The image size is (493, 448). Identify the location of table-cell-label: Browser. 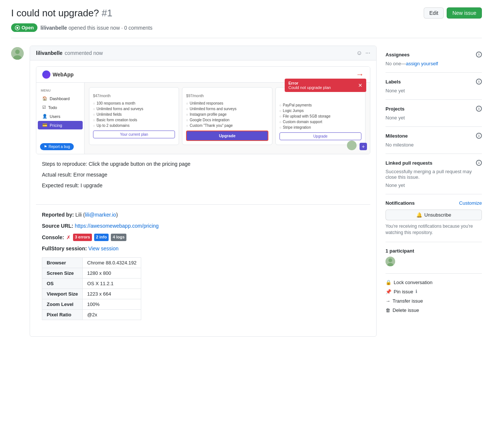
(62, 263).